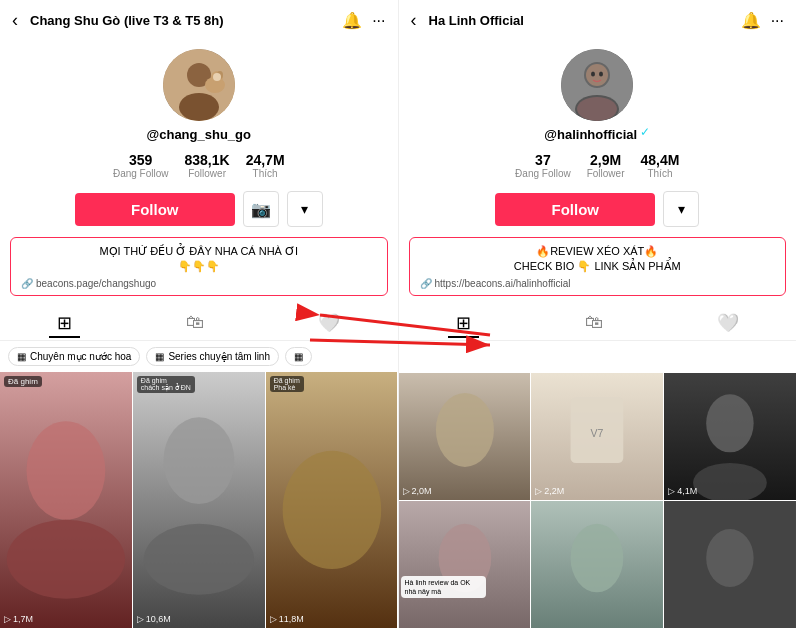 Image resolution: width=796 pixels, height=628 pixels. What do you see at coordinates (64, 324) in the screenshot?
I see `left-tab-videos: ⊞` at bounding box center [64, 324].